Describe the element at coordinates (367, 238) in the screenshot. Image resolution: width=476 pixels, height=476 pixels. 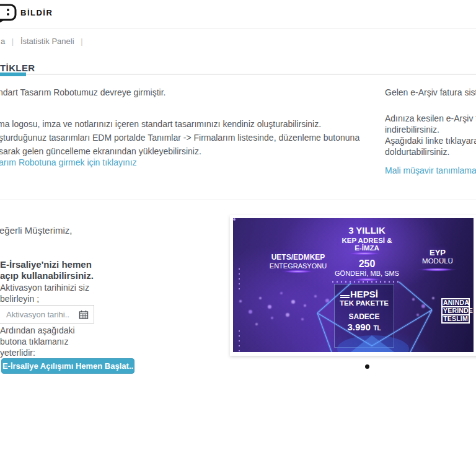
I see `banner-kep-offer: 3 YILLIK KEP ADRESİ & E-İMZA` at that location.